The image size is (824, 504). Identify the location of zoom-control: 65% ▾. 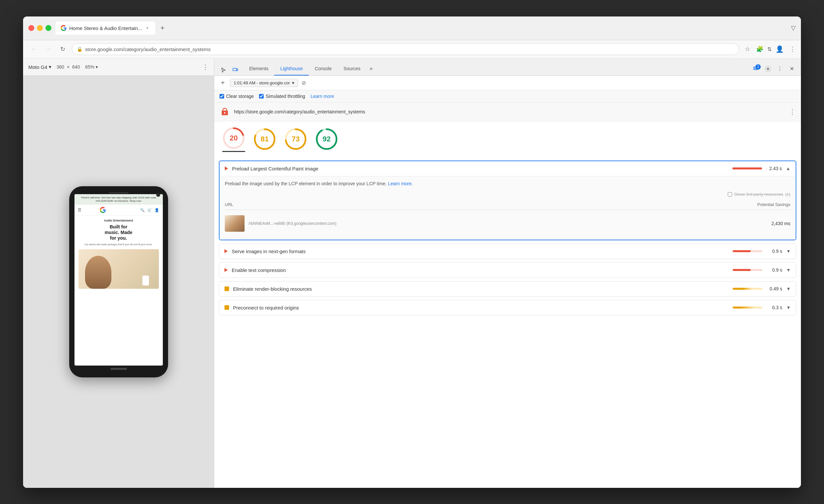
(92, 67).